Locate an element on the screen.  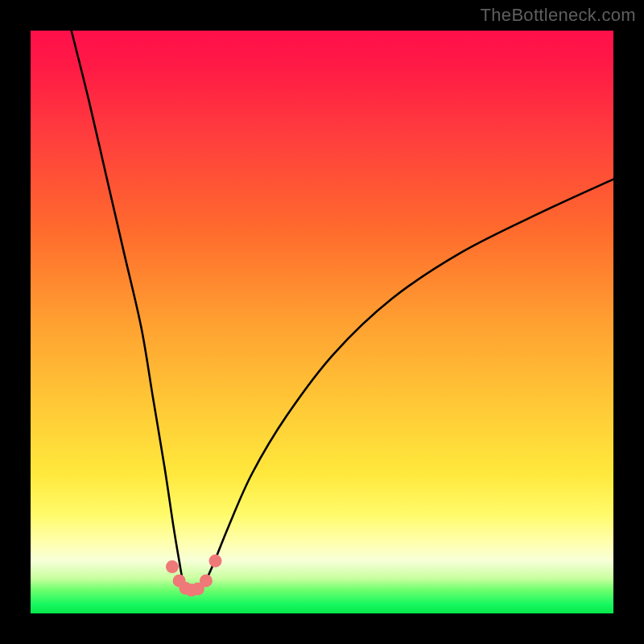
optimum-markers is located at coordinates (194, 576).